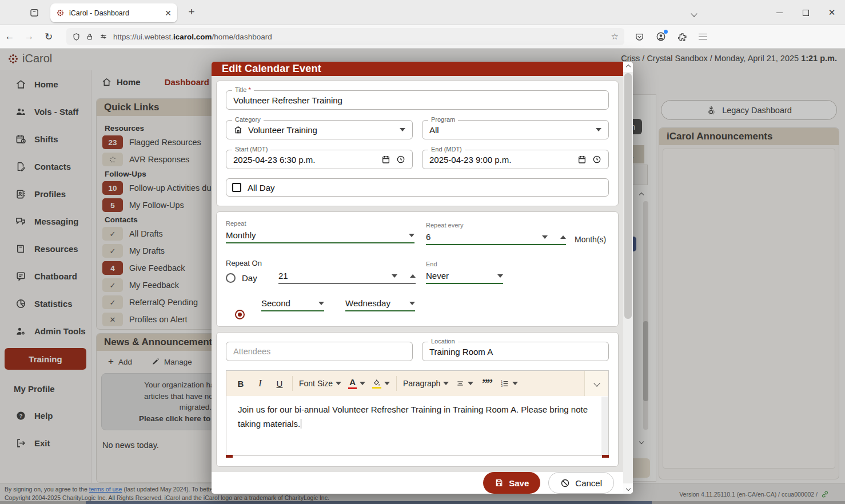 The image size is (845, 504). What do you see at coordinates (417, 413) in the screenshot?
I see `rich-text-editor: B I U Font Size A` at bounding box center [417, 413].